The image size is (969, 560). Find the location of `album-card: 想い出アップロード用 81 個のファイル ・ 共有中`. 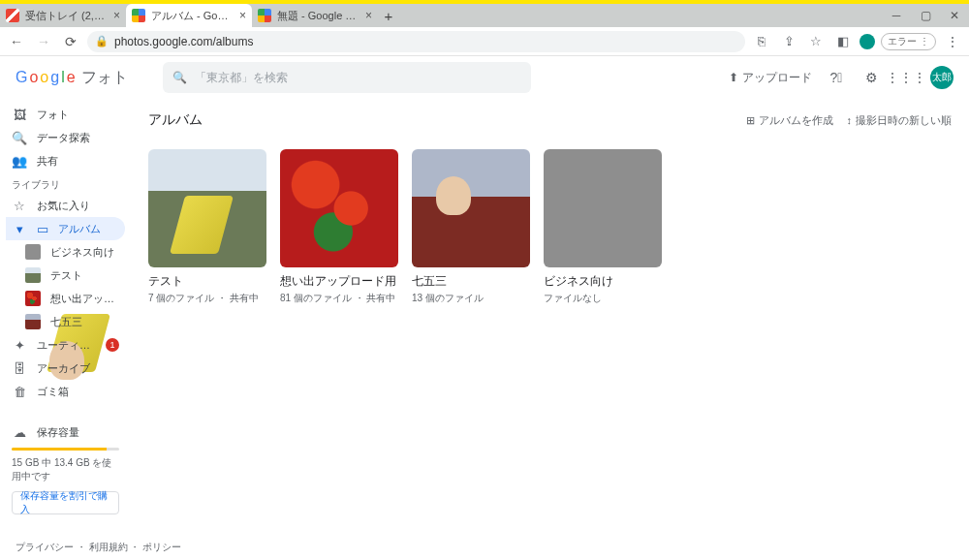

album-card: 想い出アップロード用 81 個のファイル ・ 共有中 is located at coordinates (339, 227).